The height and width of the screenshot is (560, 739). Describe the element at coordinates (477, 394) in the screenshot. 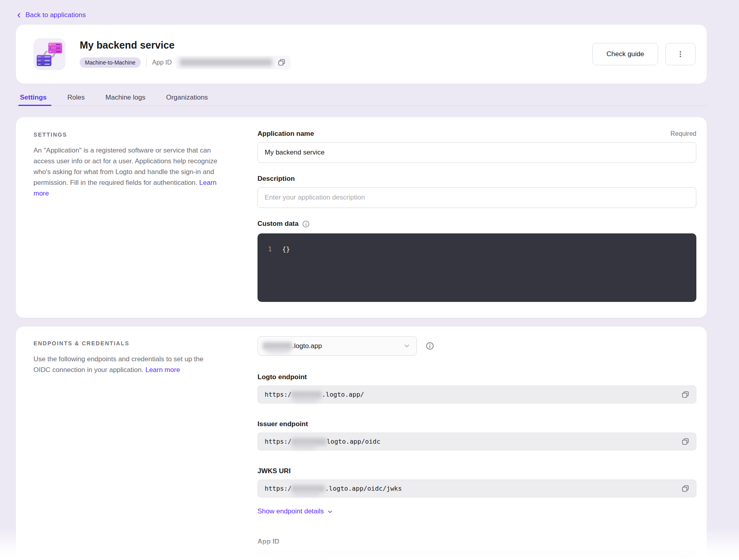

I see `logto-endpoint-field: https:/.logto.app/` at that location.